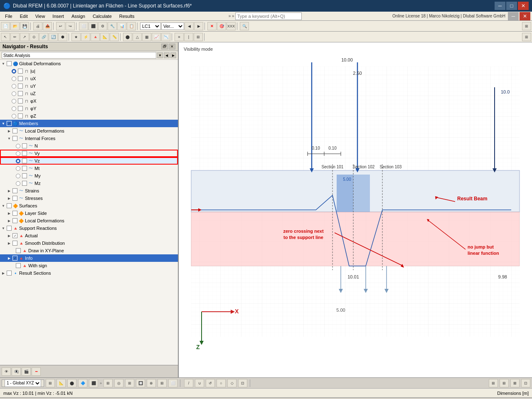 This screenshot has width=532, height=399. Describe the element at coordinates (105, 37) in the screenshot. I see `tb2-btn11: 📐` at that location.